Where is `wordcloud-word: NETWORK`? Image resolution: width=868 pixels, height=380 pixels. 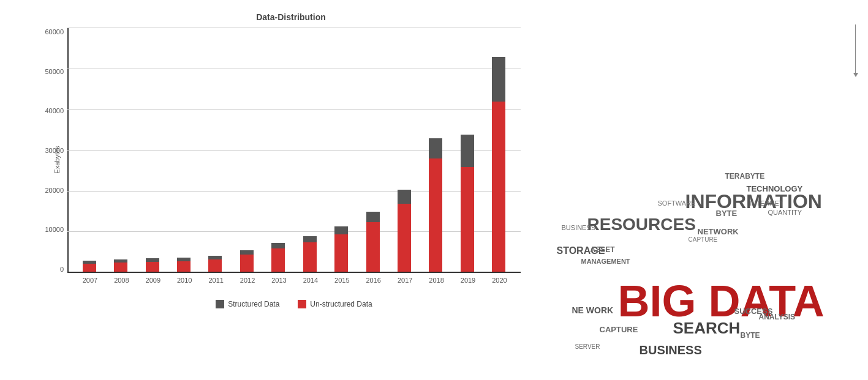 wordcloud-word: NETWORK is located at coordinates (718, 231).